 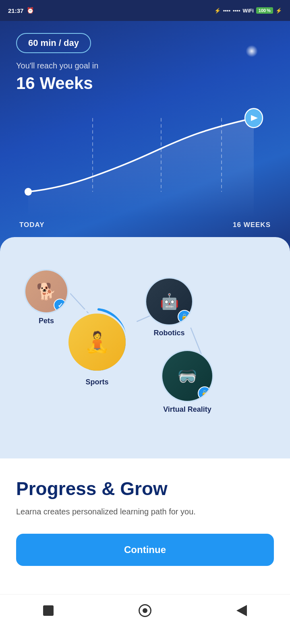 What do you see at coordinates (145, 611) in the screenshot?
I see `nav-home-button` at bounding box center [145, 611].